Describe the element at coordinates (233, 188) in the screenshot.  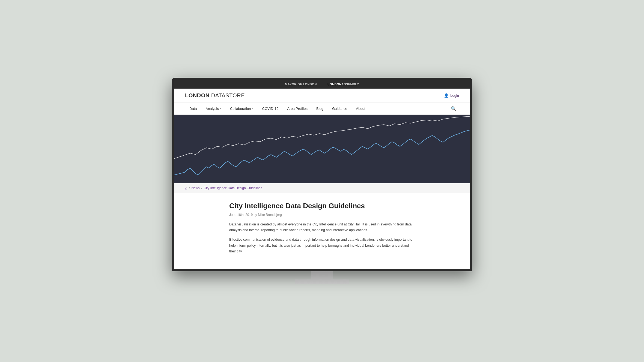
I see `breadcrumb-current: City Intelligence Data Design Guidelines` at that location.